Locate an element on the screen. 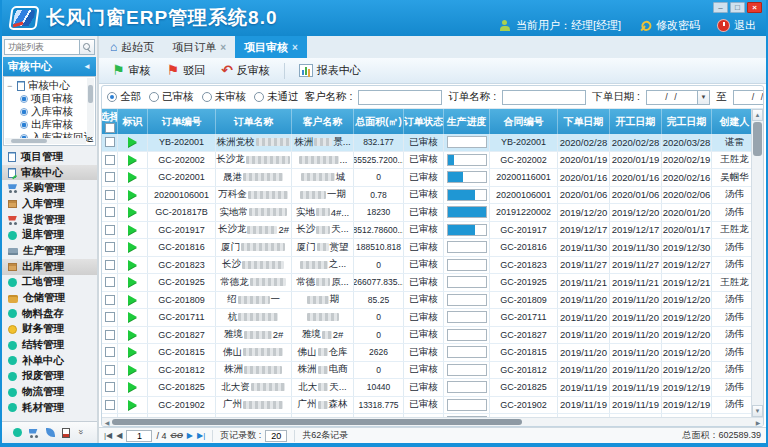 The width and height of the screenshot is (768, 447). radio-failed: 未通过 is located at coordinates (276, 97).